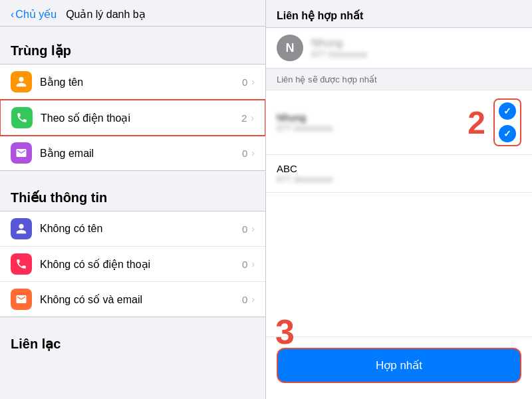  Describe the element at coordinates (416, 48) in the screenshot. I see `contact-info: Nhung 077 2xxxxxxxx` at that location.